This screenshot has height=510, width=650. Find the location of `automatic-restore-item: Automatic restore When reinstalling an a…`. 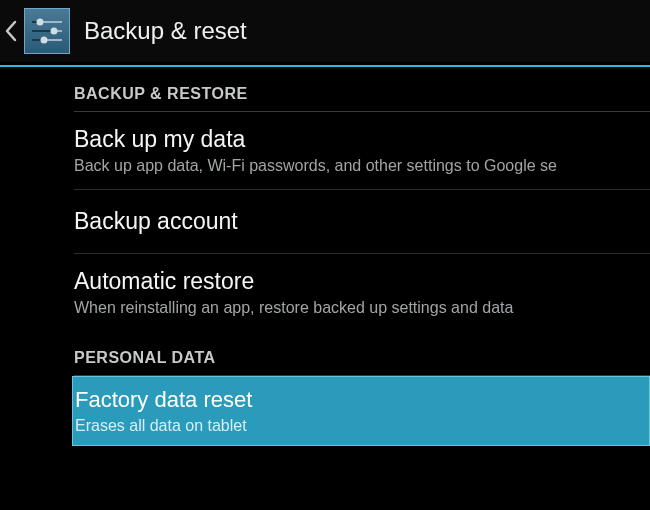

automatic-restore-item: Automatic restore When reinstalling an a… is located at coordinates (362, 292).